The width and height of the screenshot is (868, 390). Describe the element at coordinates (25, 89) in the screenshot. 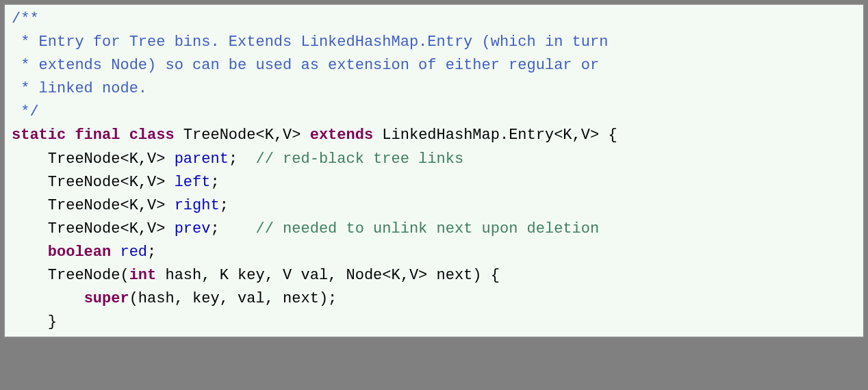

I see `javadoc-line-4-prefix: *` at that location.